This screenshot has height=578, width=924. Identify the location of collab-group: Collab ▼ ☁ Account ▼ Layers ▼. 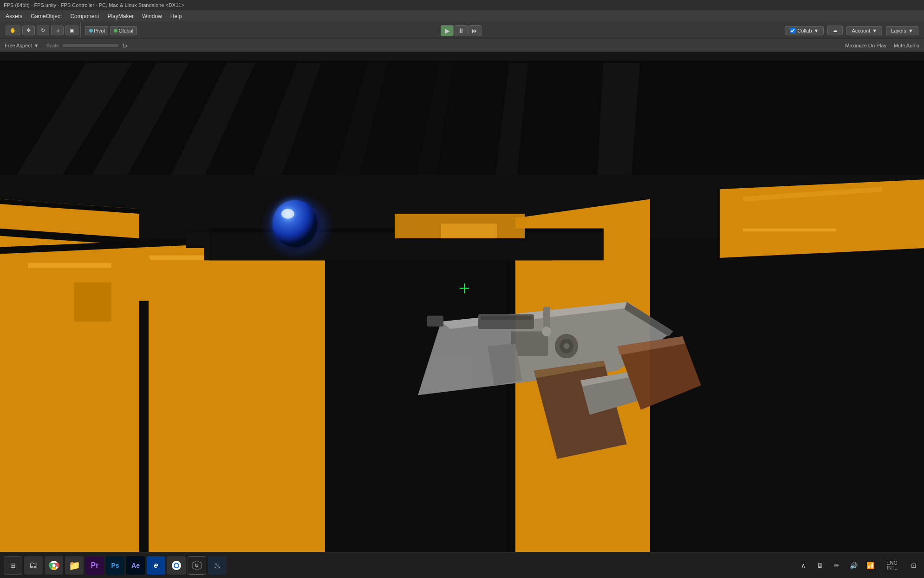
(852, 31).